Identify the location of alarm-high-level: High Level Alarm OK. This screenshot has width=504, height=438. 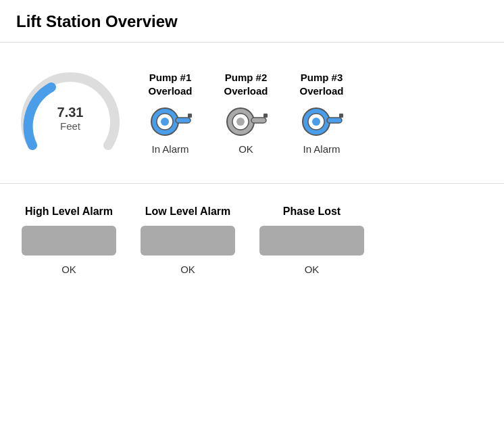
(69, 241).